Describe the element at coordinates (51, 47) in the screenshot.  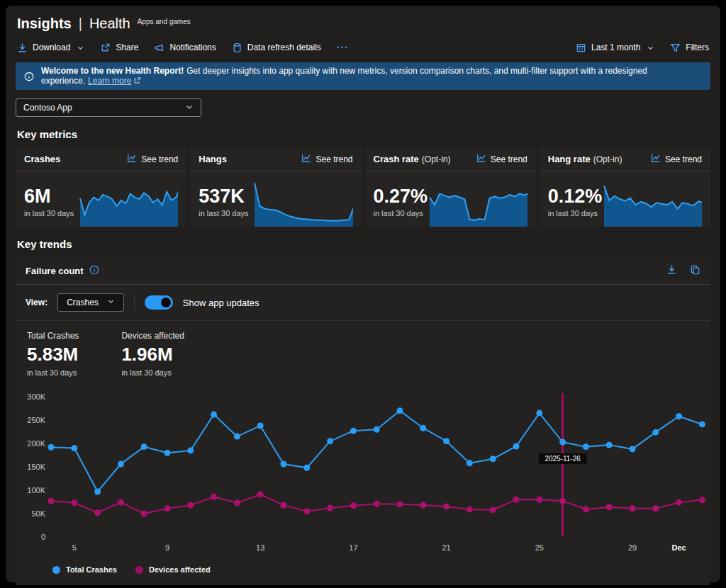
I see `download-label: Download` at that location.